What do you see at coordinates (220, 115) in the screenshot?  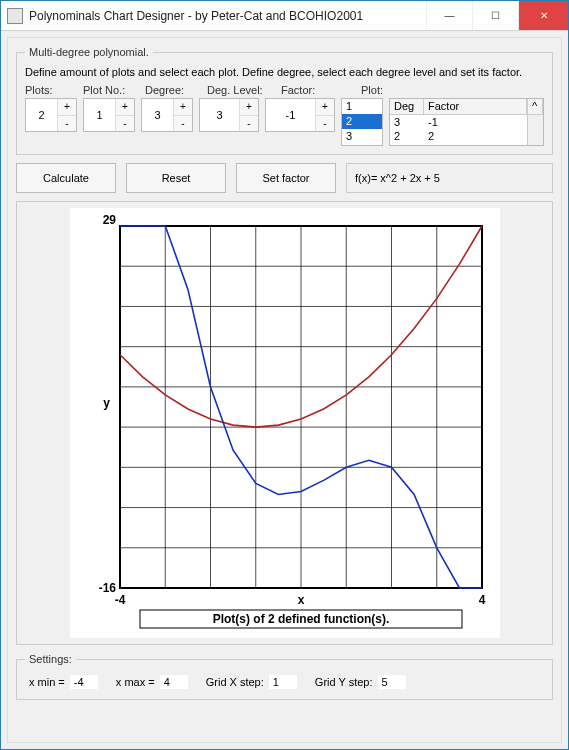 I see `deglevel-value: 3` at bounding box center [220, 115].